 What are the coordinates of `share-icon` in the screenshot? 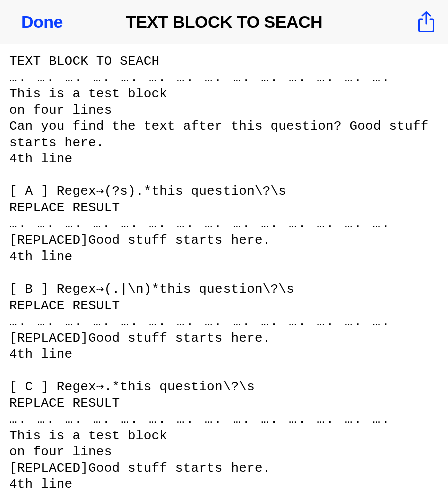 It's located at (426, 22).